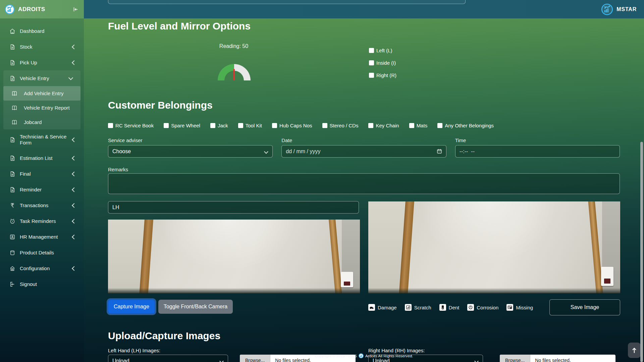  I want to click on fuel-reading-label: Reading: 50, so click(234, 46).